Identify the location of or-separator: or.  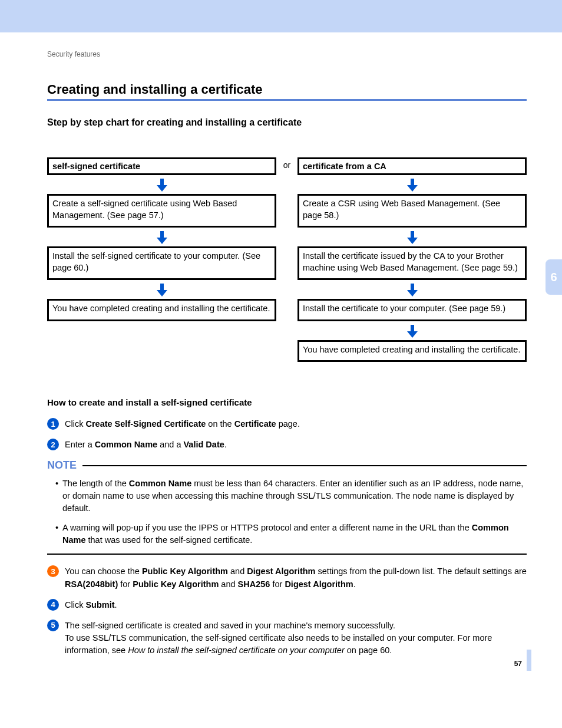
(287, 259).